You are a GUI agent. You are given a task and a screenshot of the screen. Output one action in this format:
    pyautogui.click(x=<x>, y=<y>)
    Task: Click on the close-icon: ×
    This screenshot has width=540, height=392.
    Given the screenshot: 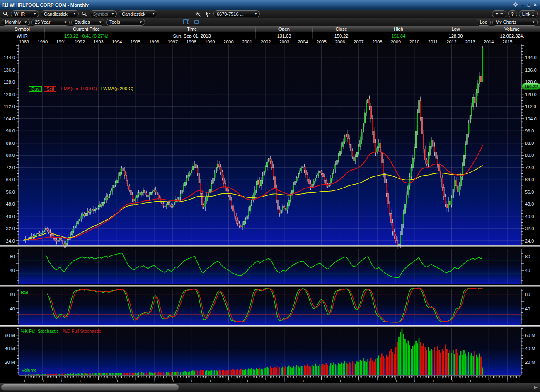 What is the action you would take?
    pyautogui.click(x=535, y=5)
    